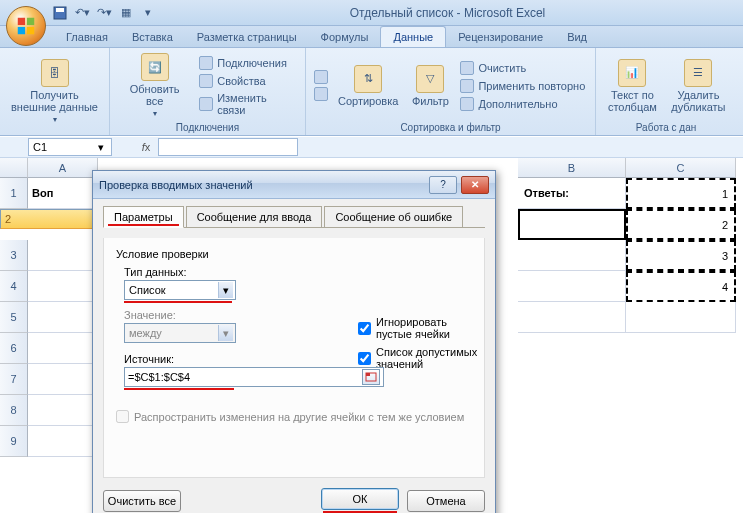  Describe the element at coordinates (180, 290) in the screenshot. I see `allow-type-select: Список ▾` at that location.